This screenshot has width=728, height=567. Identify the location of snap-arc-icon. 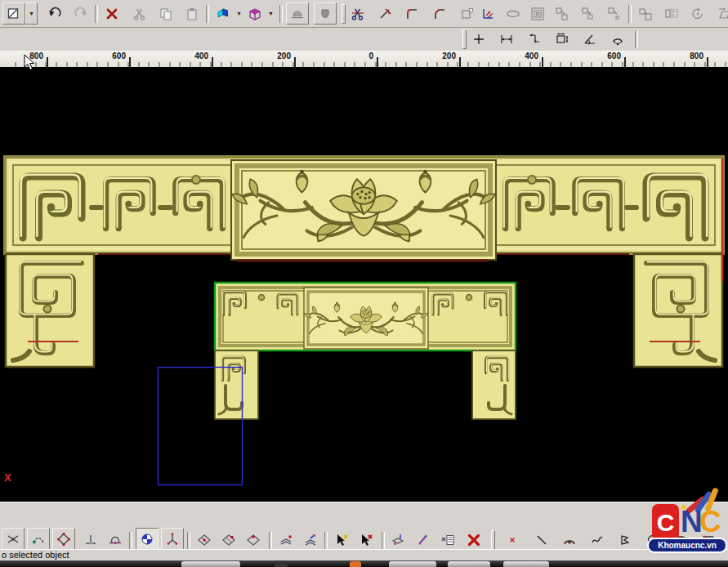
(38, 539).